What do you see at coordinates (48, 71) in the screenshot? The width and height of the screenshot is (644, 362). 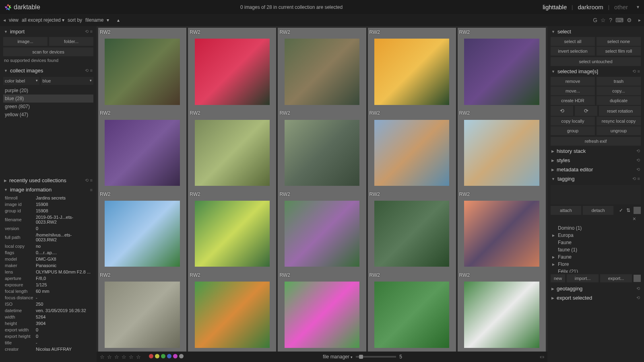 I see `collect-header: ▼collect images ⟲ ≡` at bounding box center [48, 71].